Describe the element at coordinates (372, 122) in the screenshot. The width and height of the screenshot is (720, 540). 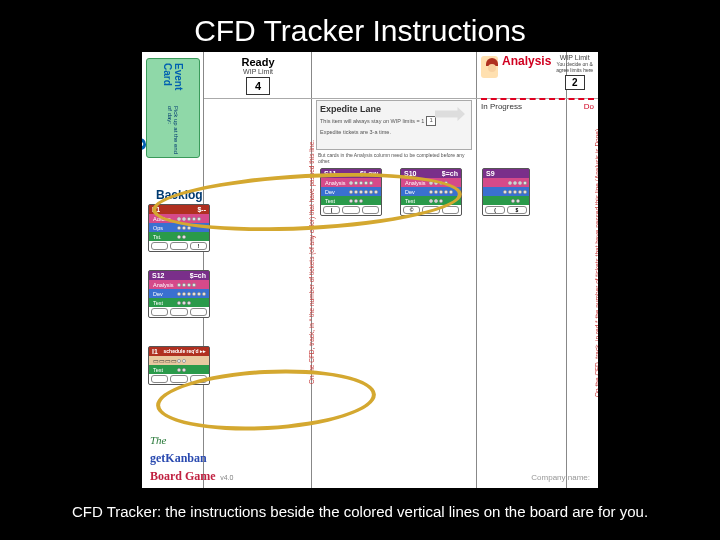
I see `expedite-line1: This item will always stay on WIP limits…` at that location.